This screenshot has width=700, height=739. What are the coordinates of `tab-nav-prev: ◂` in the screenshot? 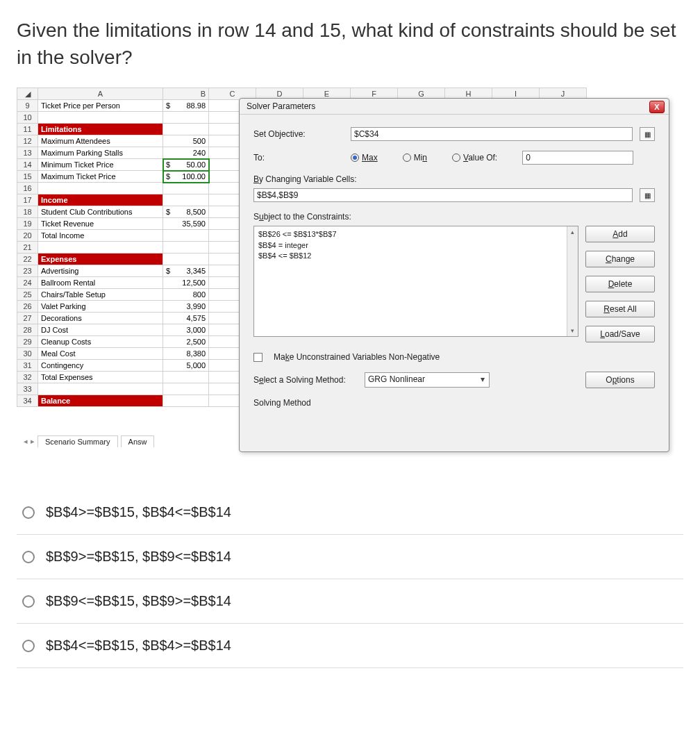 It's located at (26, 442).